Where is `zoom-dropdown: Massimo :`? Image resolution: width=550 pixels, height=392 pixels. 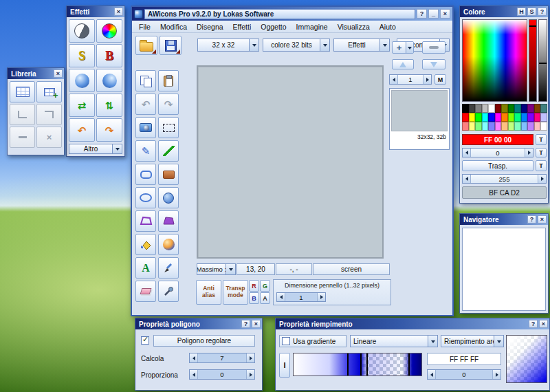
zoom-dropdown: Massimo : is located at coordinates (216, 270).